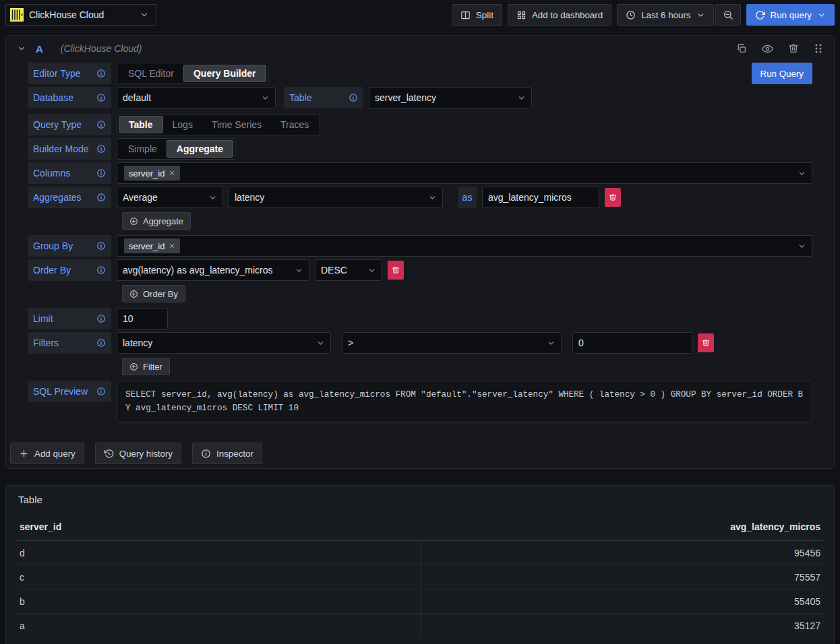  I want to click on field-label-text: Table, so click(301, 98).